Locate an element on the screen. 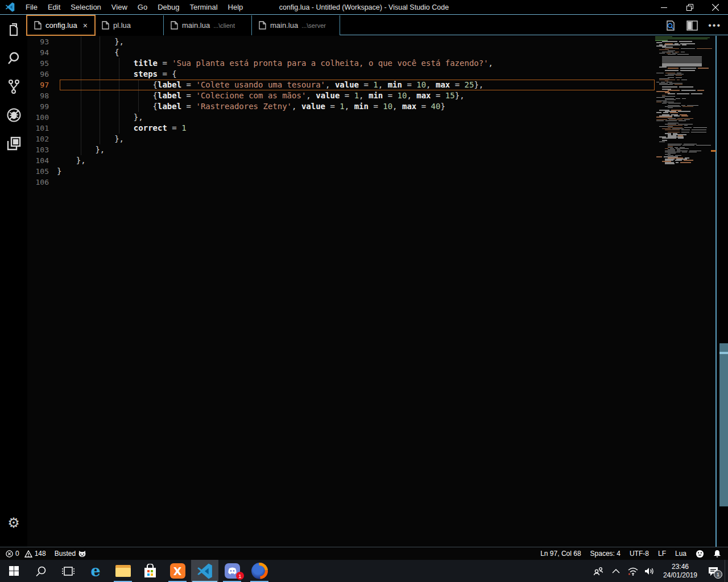 This screenshot has height=582, width=728. minimize-button is located at coordinates (664, 7).